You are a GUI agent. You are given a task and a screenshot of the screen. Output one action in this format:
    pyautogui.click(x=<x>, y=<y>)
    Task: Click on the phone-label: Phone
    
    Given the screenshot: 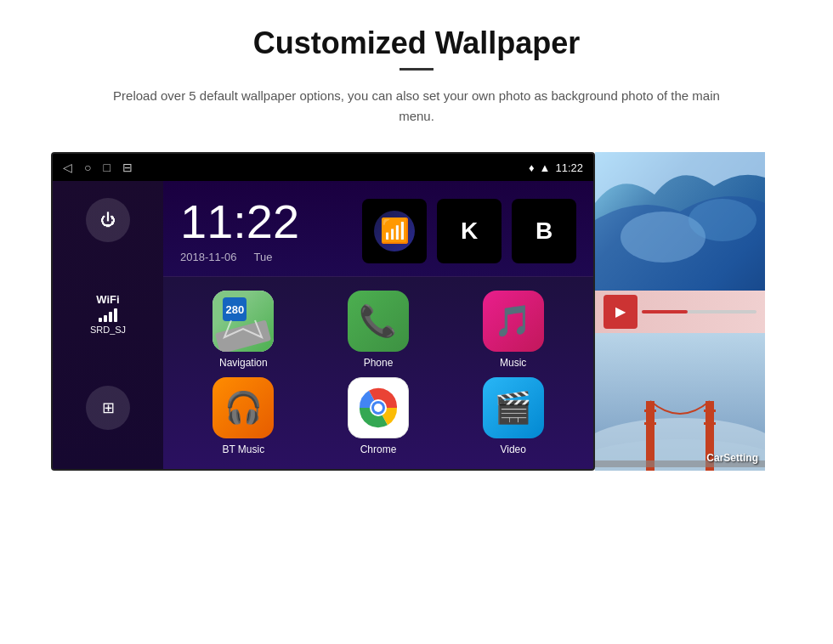 What is the action you would take?
    pyautogui.click(x=379, y=363)
    